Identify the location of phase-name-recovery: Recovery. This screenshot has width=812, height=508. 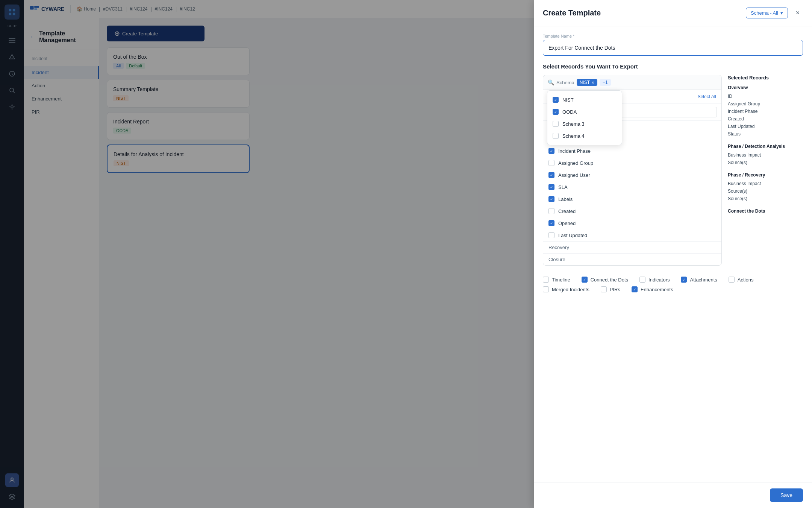
(559, 248).